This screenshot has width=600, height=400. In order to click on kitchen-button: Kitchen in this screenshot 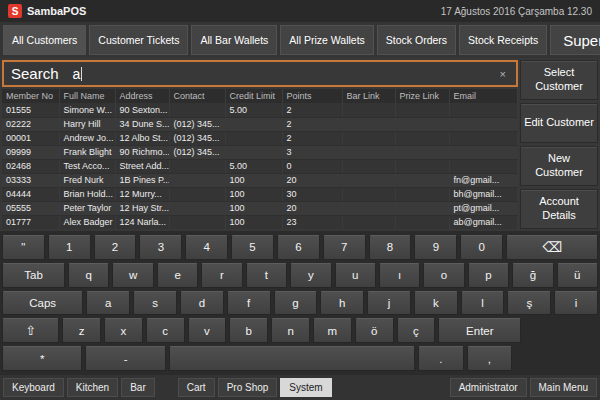, I will do `click(92, 388)`.